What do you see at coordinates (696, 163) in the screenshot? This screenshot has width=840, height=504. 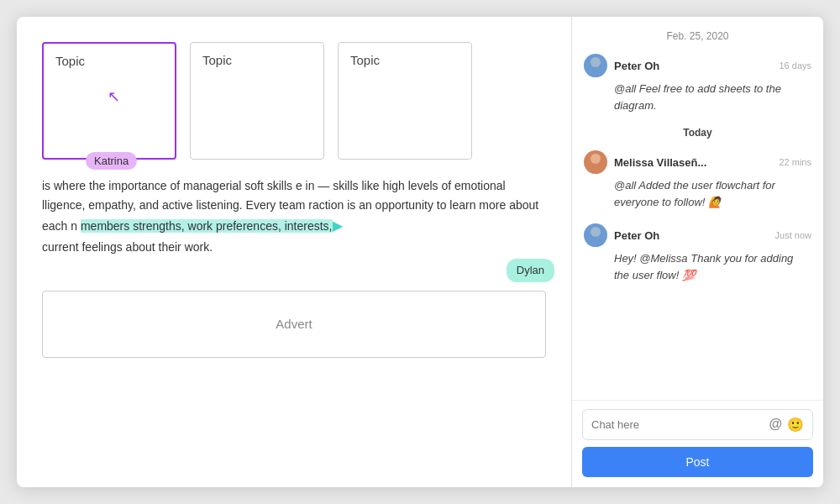 I see `sender-name-2: Melissa Villaseñ...` at bounding box center [696, 163].